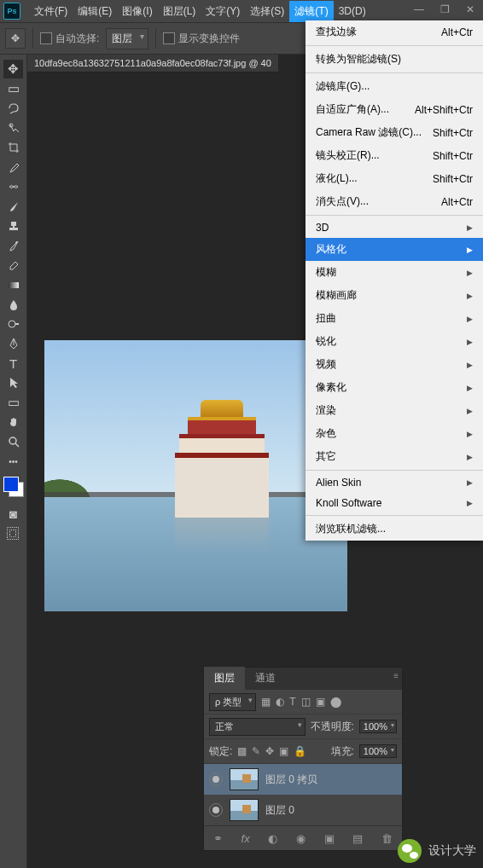 The height and width of the screenshot is (868, 483). I want to click on menu-filter: 滤镜(T), so click(311, 12).